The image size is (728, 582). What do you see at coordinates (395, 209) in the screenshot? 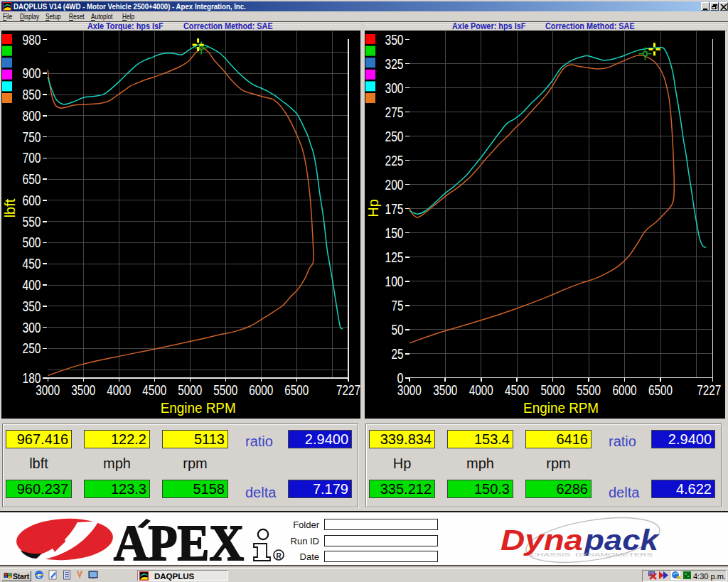
I see `svg-text: 175` at bounding box center [395, 209].